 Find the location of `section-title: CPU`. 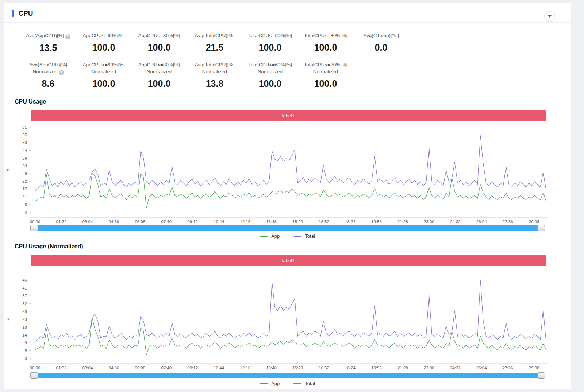

section-title: CPU is located at coordinates (26, 13).